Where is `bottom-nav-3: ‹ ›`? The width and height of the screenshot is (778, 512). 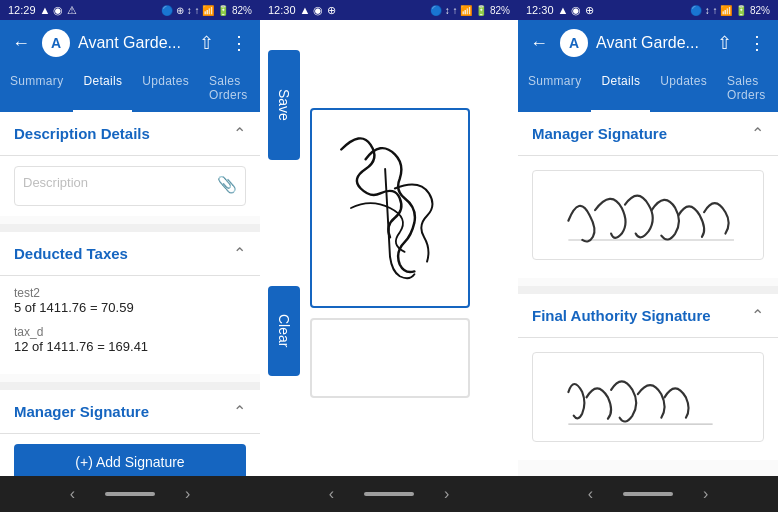 bottom-nav-3: ‹ › is located at coordinates (648, 494).